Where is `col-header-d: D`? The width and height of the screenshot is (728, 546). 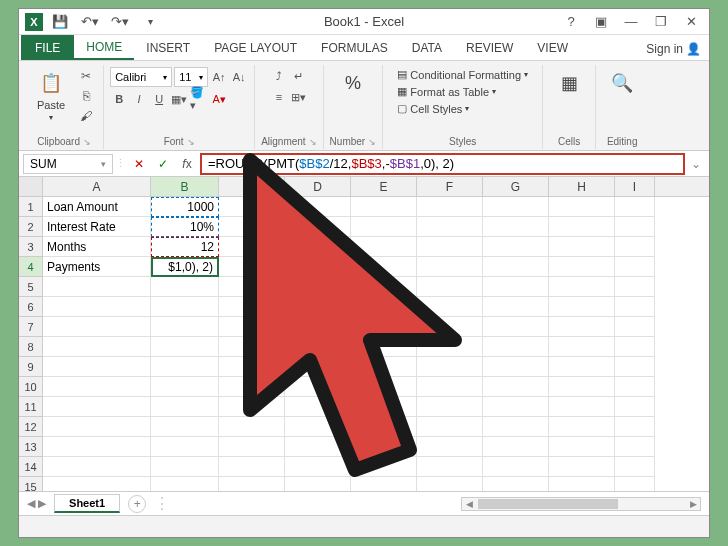 col-header-d: D is located at coordinates (318, 186).